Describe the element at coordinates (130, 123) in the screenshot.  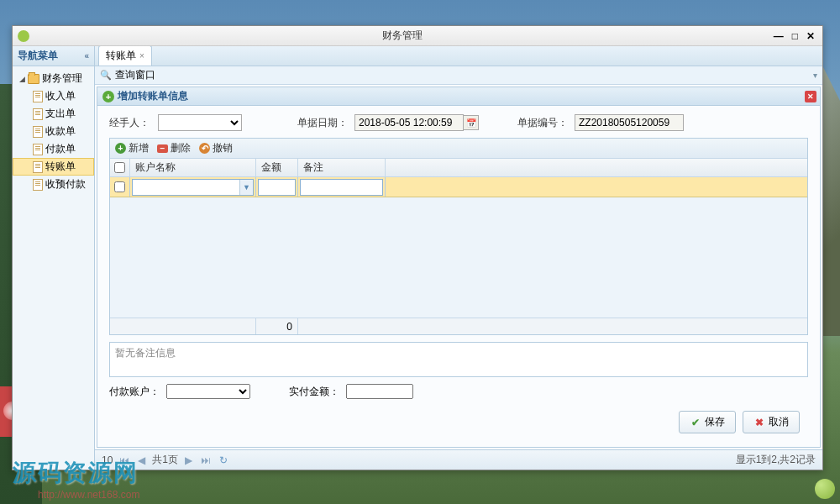
I see `handler-label: 经手人：` at that location.